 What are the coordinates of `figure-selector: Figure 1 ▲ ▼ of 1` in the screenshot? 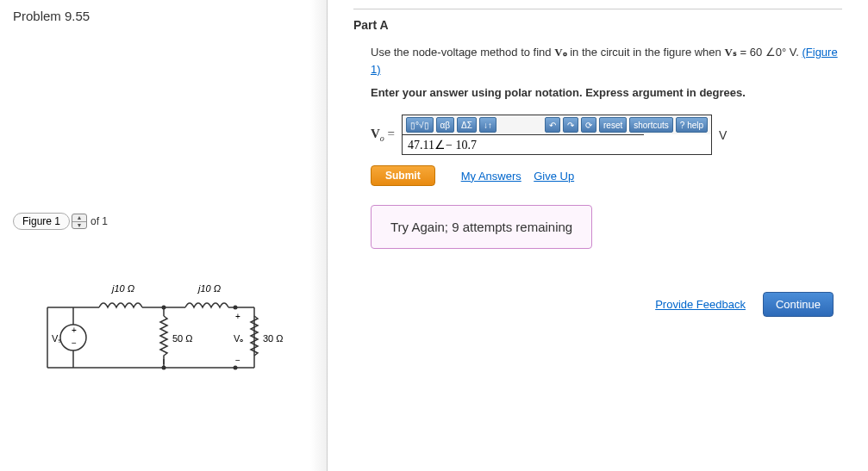 It's located at (164, 221).